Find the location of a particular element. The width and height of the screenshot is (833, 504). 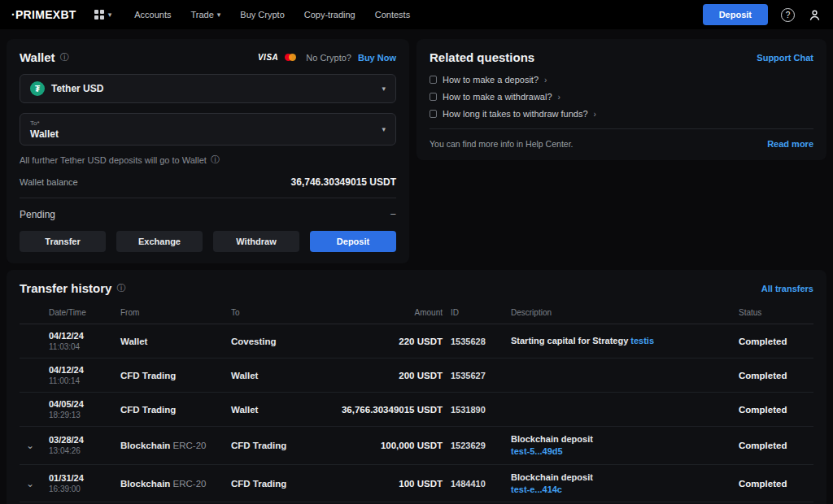

nav-right: Deposit ? is located at coordinates (762, 15).